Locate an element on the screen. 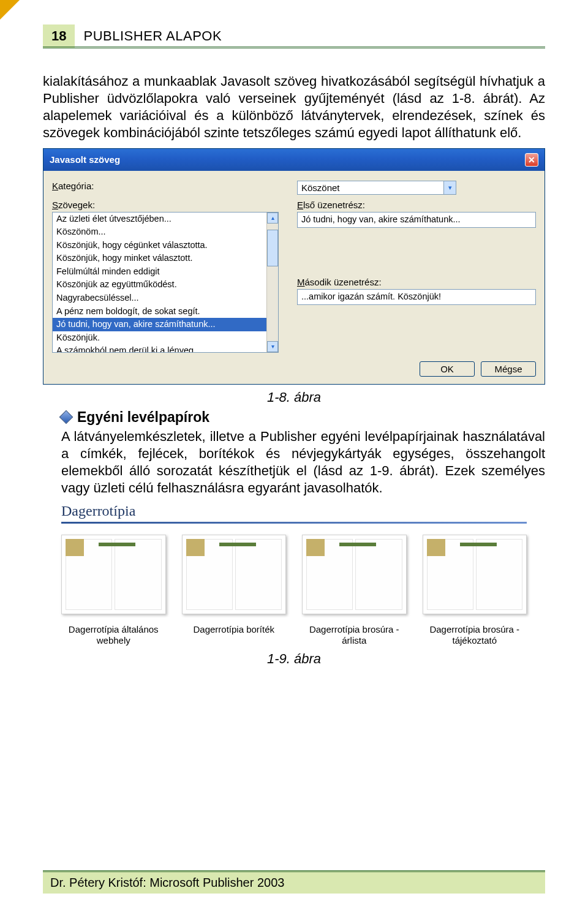 This screenshot has width=588, height=907. list-item: Az üzleti élet útvesztőjében... is located at coordinates (159, 219).